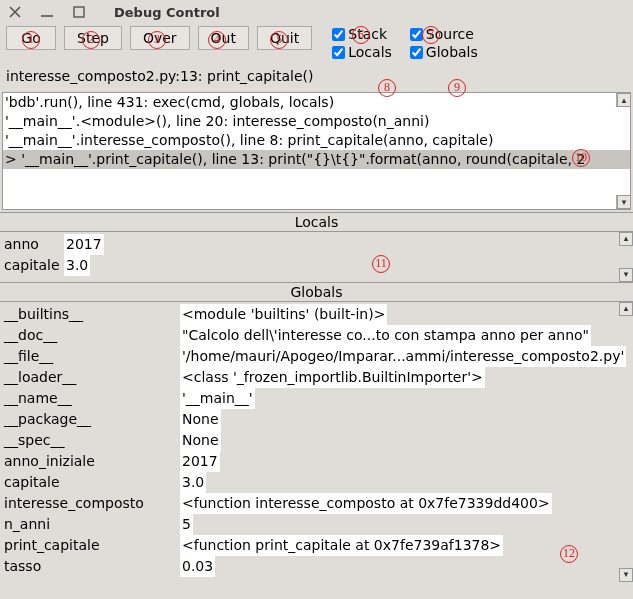 The image size is (633, 599). I want to click on window-title: Debug Control, so click(167, 12).